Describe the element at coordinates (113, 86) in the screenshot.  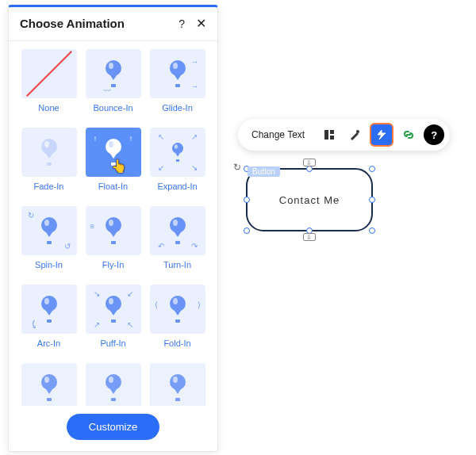
I see `animation-bounce-in: 〰 Bounce-In` at that location.